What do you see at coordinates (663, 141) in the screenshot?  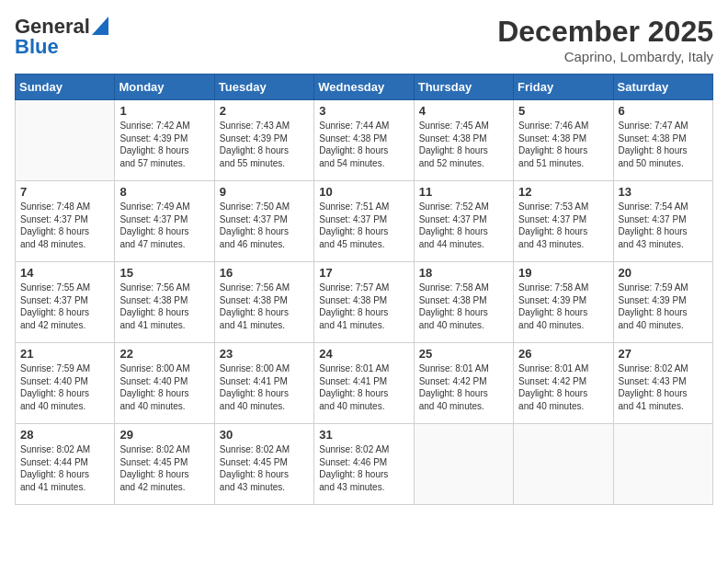 I see `calendar-cell: 6Sunrise: 7:47 AMSunset: 4:38 PMDaylight…` at bounding box center [663, 141].